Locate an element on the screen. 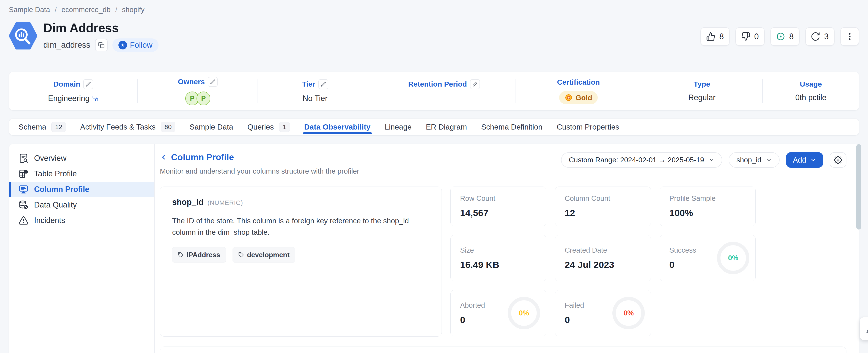 Image resolution: width=868 pixels, height=353 pixels. tab-schema-definition: Schema Definition is located at coordinates (512, 127).